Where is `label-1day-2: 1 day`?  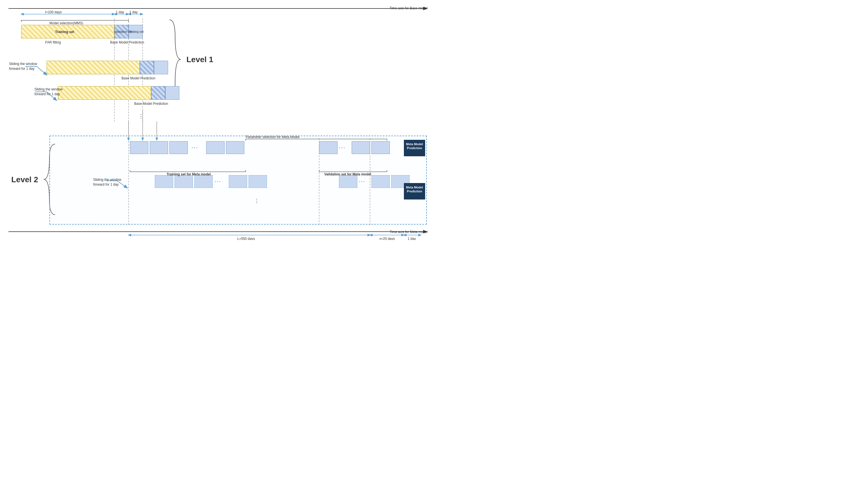
label-1day-2: 1 day is located at coordinates (133, 12).